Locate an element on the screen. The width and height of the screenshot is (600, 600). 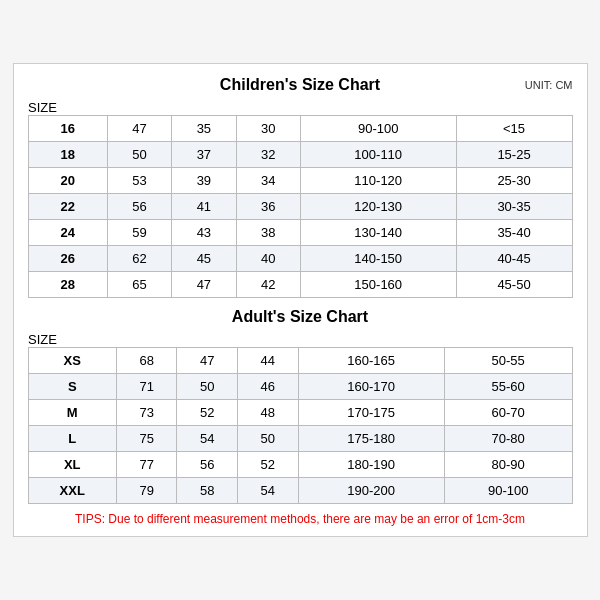
adult-header-row: SIZE is located at coordinates (300, 340).